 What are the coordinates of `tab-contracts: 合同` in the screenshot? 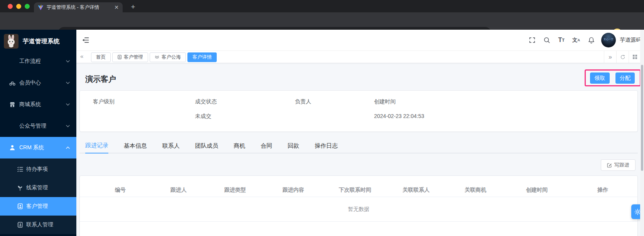 It's located at (266, 146).